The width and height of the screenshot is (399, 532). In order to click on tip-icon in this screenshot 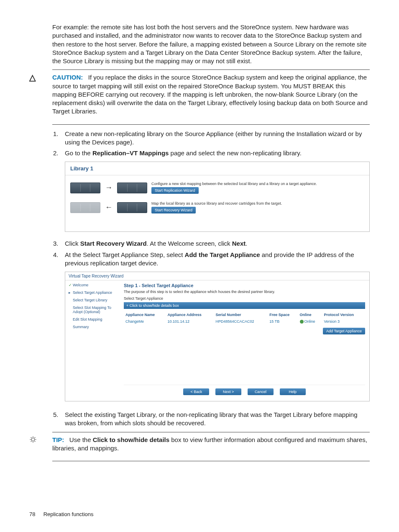, I will do `click(33, 440)`.